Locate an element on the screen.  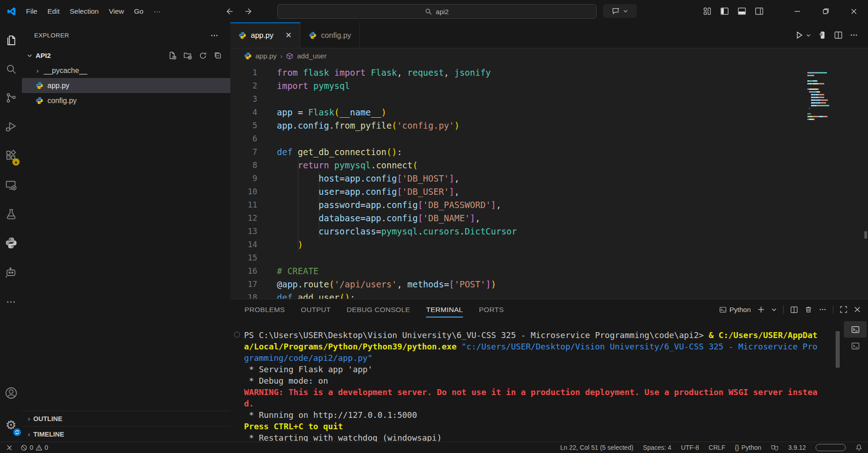
file-item-app.py: app.py is located at coordinates (126, 86).